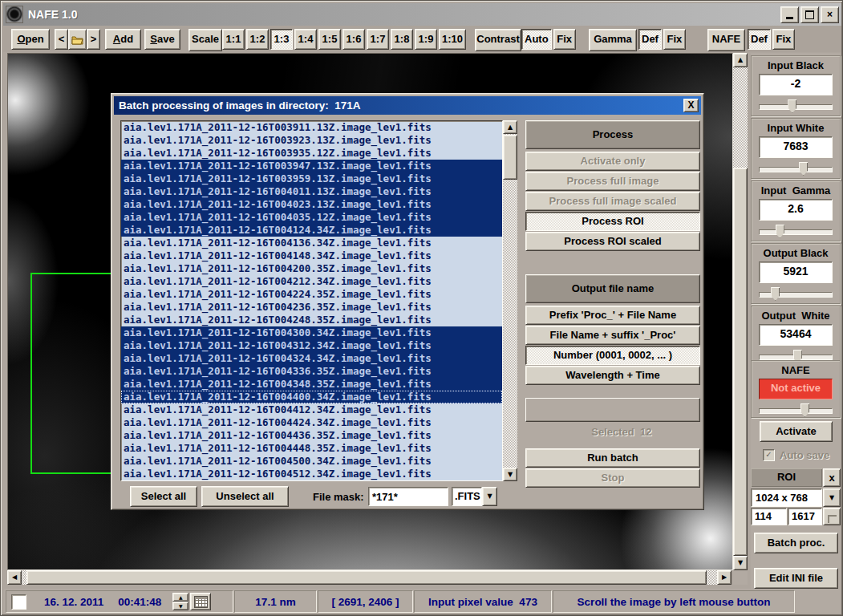  I want to click on close-button: ×, so click(829, 14).